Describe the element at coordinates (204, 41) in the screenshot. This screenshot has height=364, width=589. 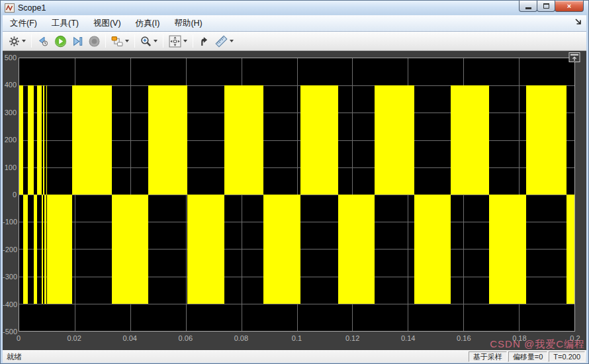
I see `trigger-arrow-icon` at that location.